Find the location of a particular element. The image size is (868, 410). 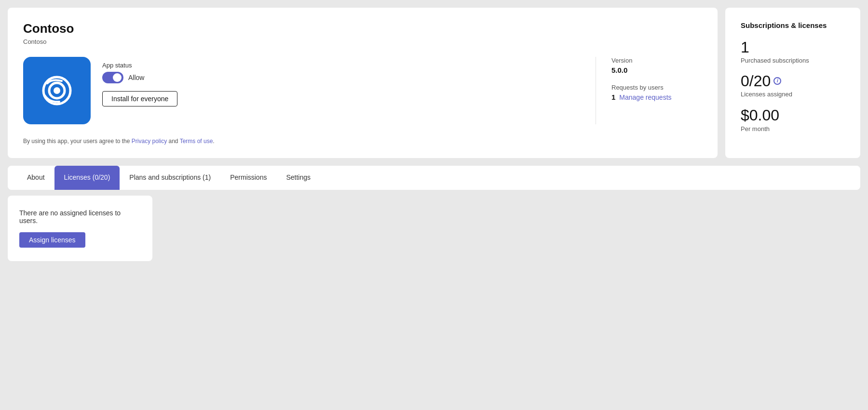

manage-requests-link: Manage requests is located at coordinates (645, 97).